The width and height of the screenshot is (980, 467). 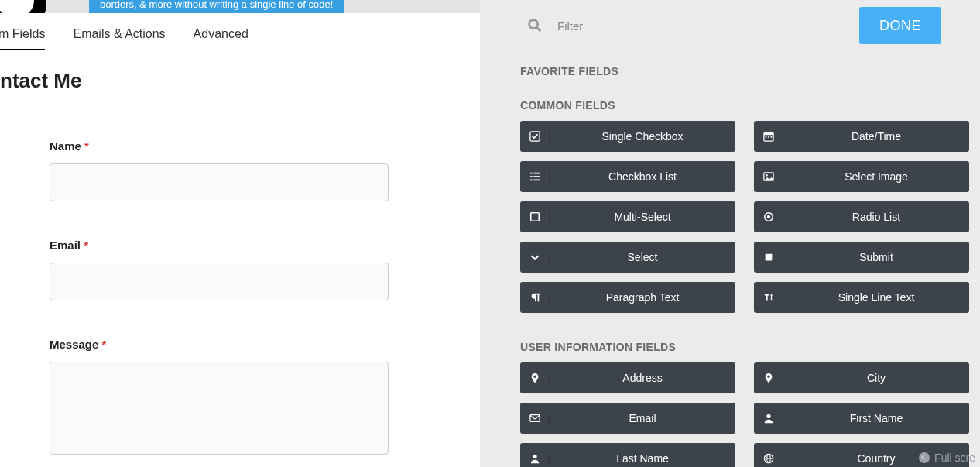 What do you see at coordinates (876, 177) in the screenshot?
I see `field-label: Select Image` at bounding box center [876, 177].